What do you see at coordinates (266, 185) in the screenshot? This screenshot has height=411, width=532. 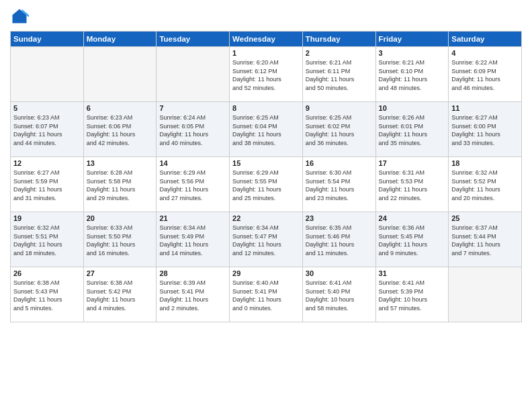 I see `week-row-3: 12Sunrise: 6:27 AM Sunset: 5:59 PM Dayli…` at bounding box center [266, 185].